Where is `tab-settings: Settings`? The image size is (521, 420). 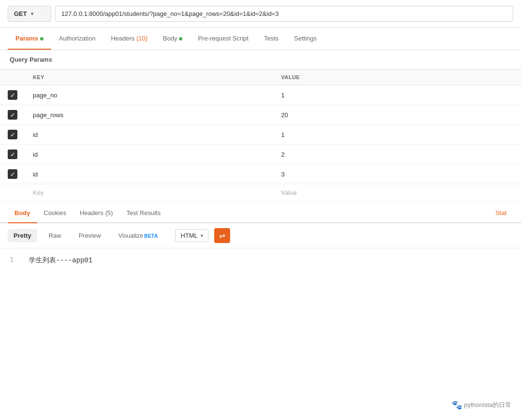 tab-settings: Settings is located at coordinates (306, 39).